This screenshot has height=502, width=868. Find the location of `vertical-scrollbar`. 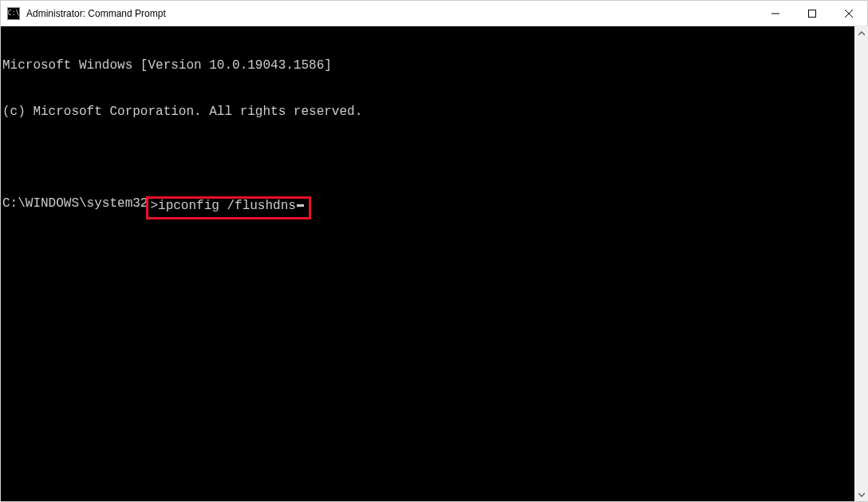

vertical-scrollbar is located at coordinates (862, 263).